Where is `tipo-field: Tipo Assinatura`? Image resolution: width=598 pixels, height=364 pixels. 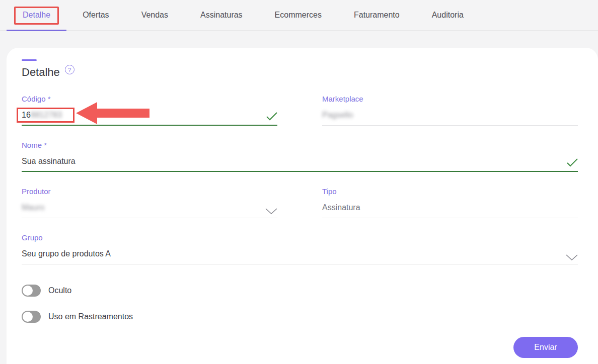 tipo-field: Tipo Assinatura is located at coordinates (450, 203).